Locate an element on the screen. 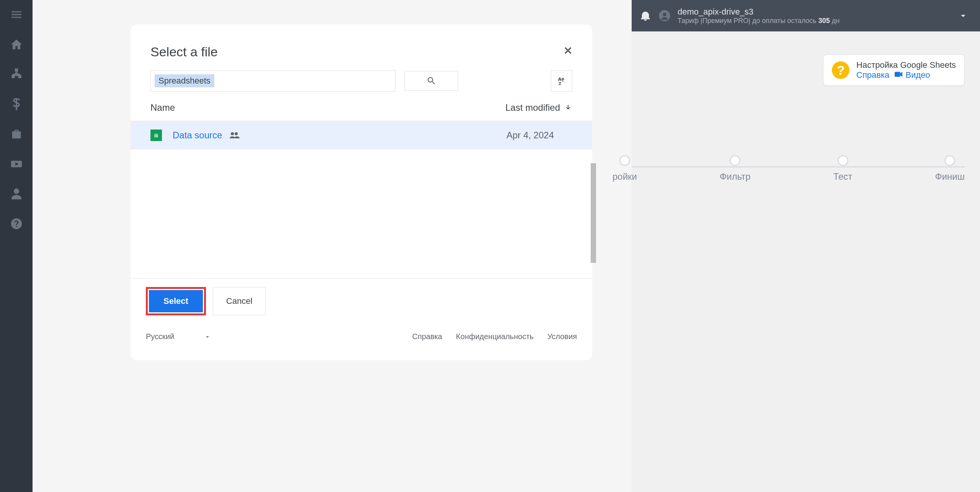 The image size is (980, 492). file-name: Data source is located at coordinates (198, 135).